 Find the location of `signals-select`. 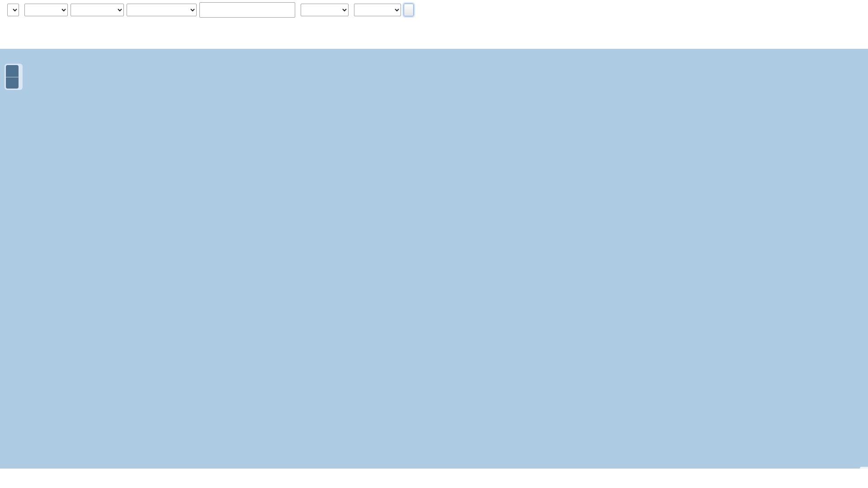

signals-select is located at coordinates (46, 10).